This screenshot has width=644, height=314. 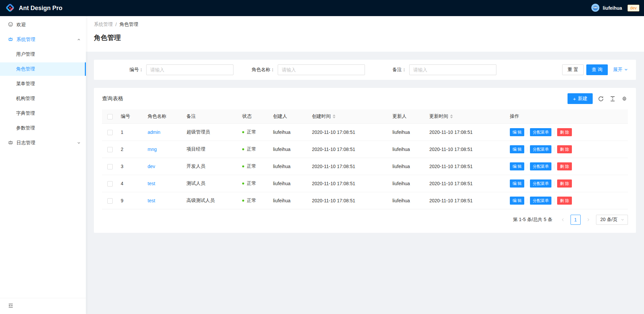 I want to click on breadcrumb-current: 角色管理, so click(x=129, y=24).